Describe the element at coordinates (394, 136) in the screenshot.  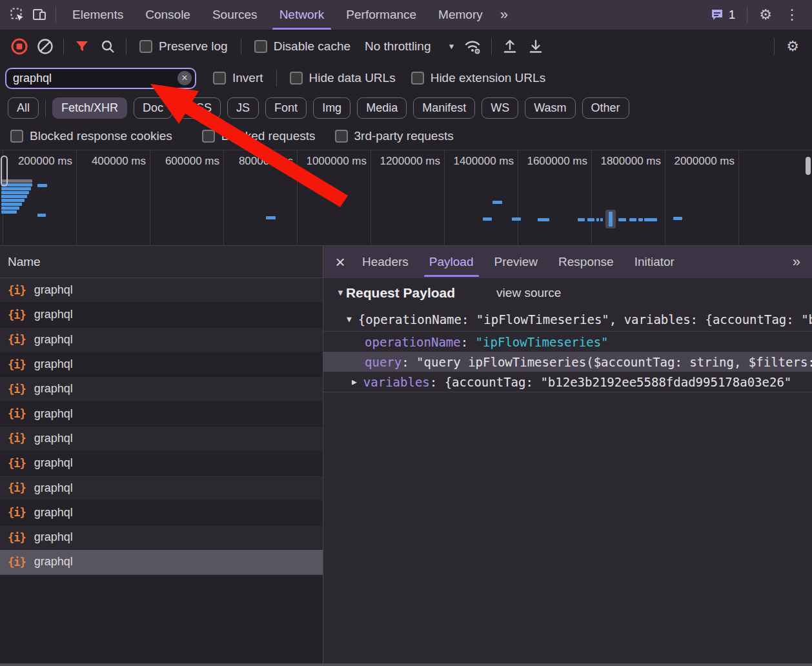
I see `third-party-requests-checkbox: 3rd-party requests` at that location.